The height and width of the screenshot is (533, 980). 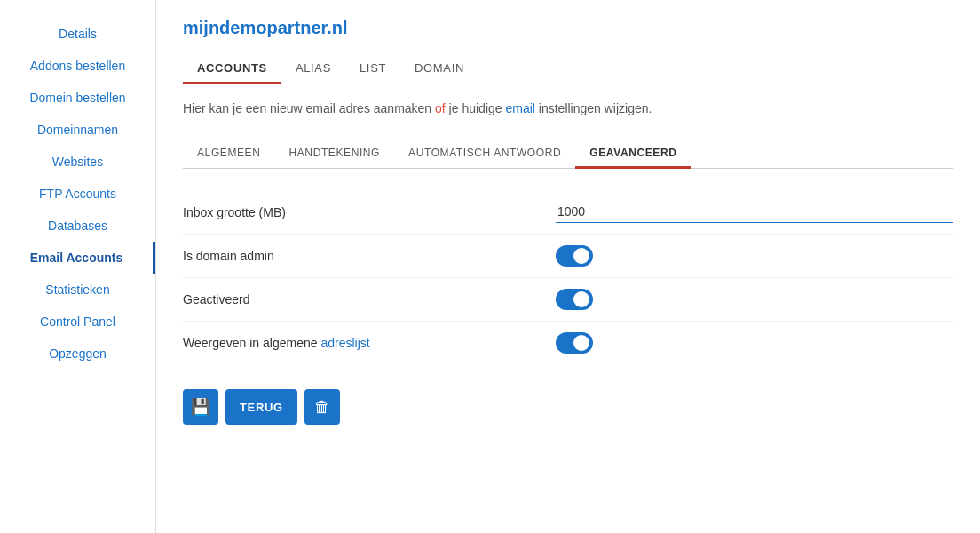 I want to click on sidebar-item-databases: Databases, so click(x=78, y=226).